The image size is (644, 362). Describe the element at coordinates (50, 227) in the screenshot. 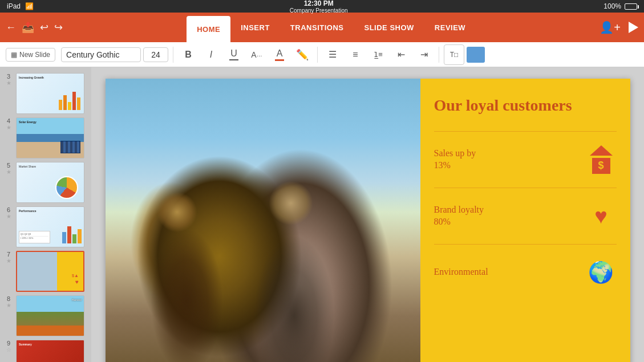

I see `slide-thumbnail-6: Performance Q1 Q2 Q3 ▪ 23% ▪ 31%` at that location.